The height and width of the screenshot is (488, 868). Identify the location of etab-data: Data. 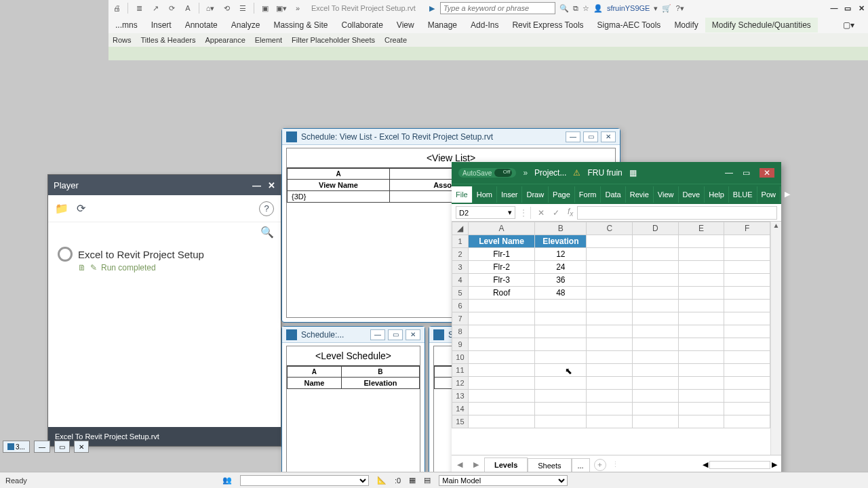
(613, 195).